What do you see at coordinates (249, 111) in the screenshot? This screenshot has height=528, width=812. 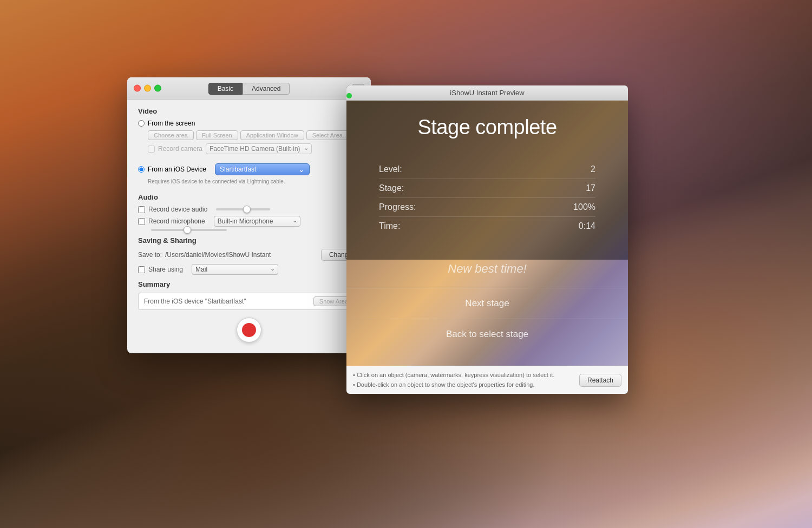 I see `video-section-title: Video` at bounding box center [249, 111].